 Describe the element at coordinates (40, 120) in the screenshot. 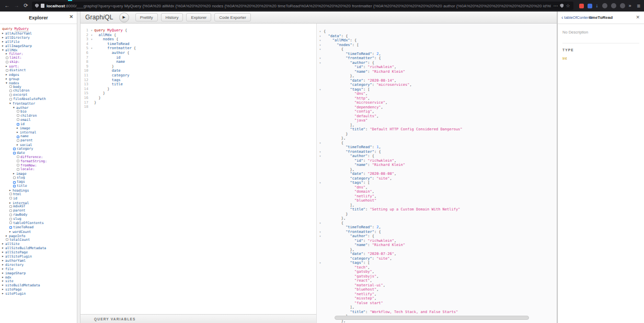

I see `explorer-item-email: email` at that location.